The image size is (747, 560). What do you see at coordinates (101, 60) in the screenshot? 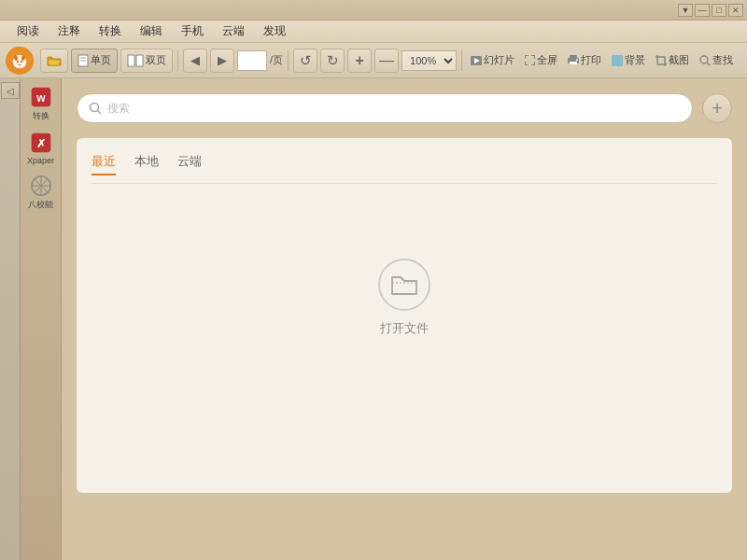
I see `single-page-label: 单页` at bounding box center [101, 60].